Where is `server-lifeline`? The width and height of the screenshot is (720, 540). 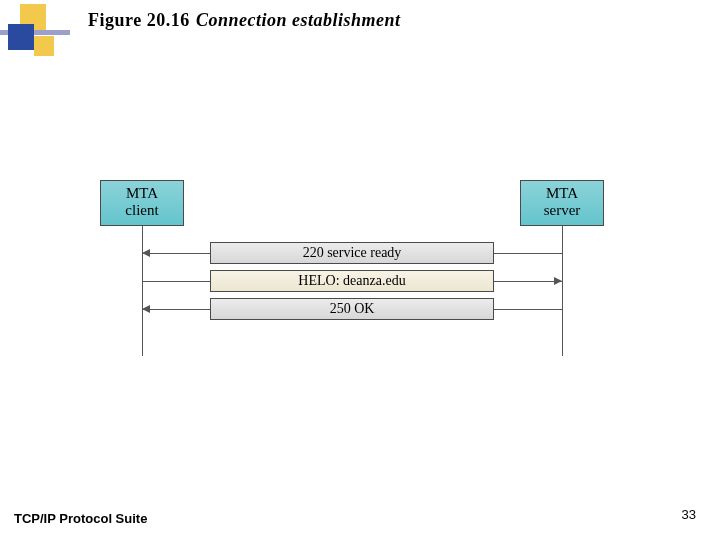
server-lifeline is located at coordinates (562, 291).